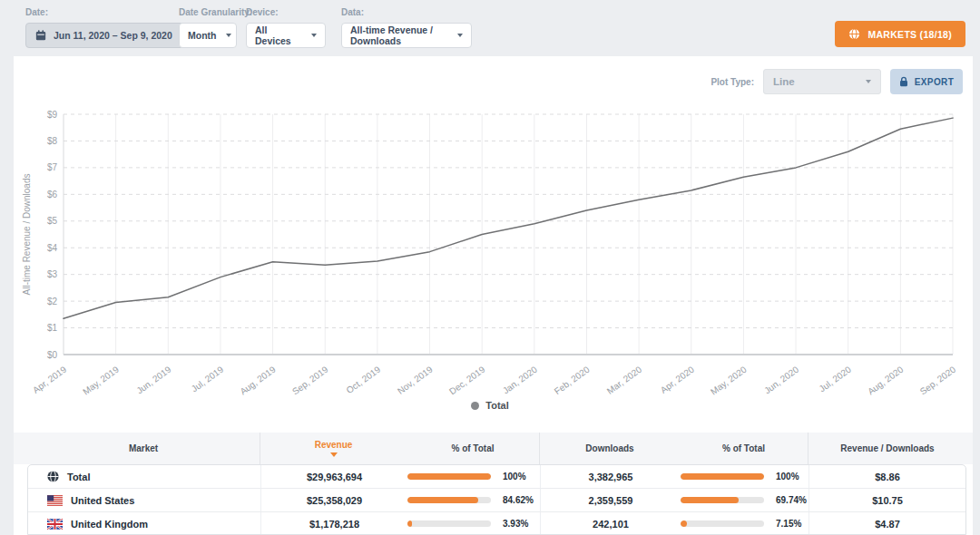  What do you see at coordinates (334, 477) in the screenshot?
I see `revenue-value: $29,963,694` at bounding box center [334, 477].